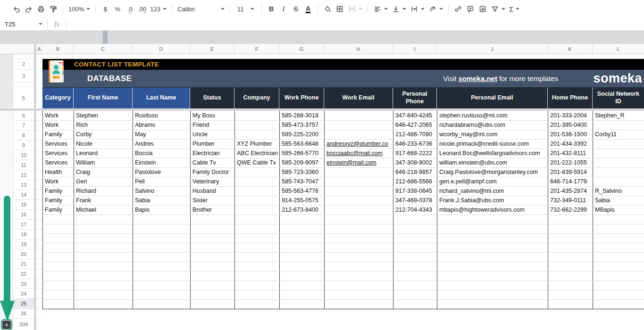 This screenshot has width=644, height=330. What do you see at coordinates (571, 200) in the screenshot?
I see `cell-home-phone: 732-349-0111` at bounding box center [571, 200].